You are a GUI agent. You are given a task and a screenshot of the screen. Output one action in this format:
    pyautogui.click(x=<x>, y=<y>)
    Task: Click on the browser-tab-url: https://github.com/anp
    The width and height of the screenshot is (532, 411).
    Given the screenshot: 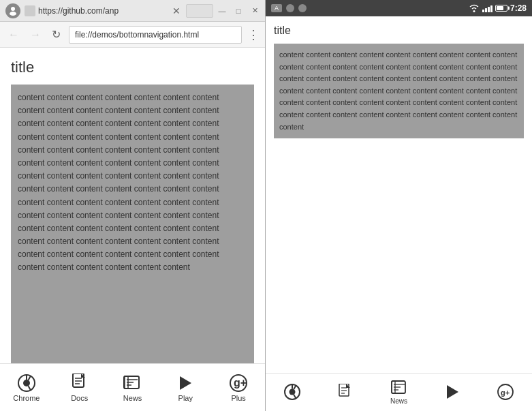 What is the action you would take?
    pyautogui.click(x=102, y=11)
    